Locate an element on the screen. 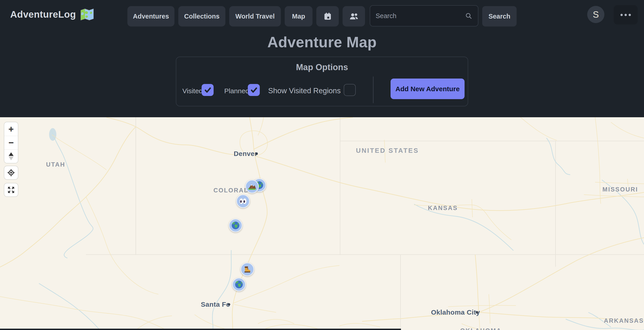  city-label-oklahoma-city: Oklahoma City is located at coordinates (456, 312).